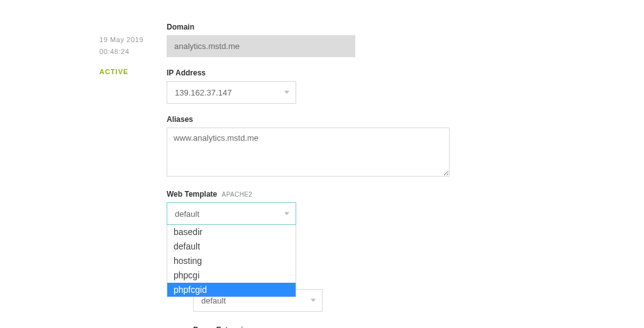 This screenshot has width=644, height=328. I want to click on web-template-option: hosting, so click(231, 261).